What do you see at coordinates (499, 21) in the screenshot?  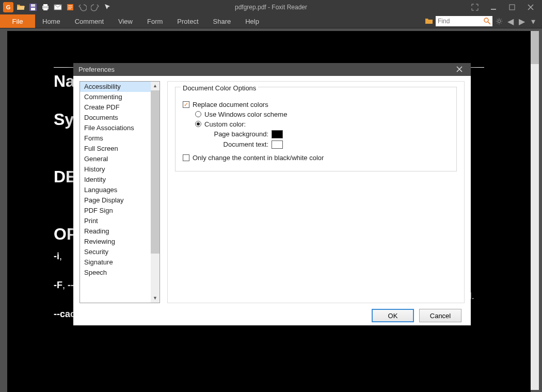 I see `gear-icon` at bounding box center [499, 21].